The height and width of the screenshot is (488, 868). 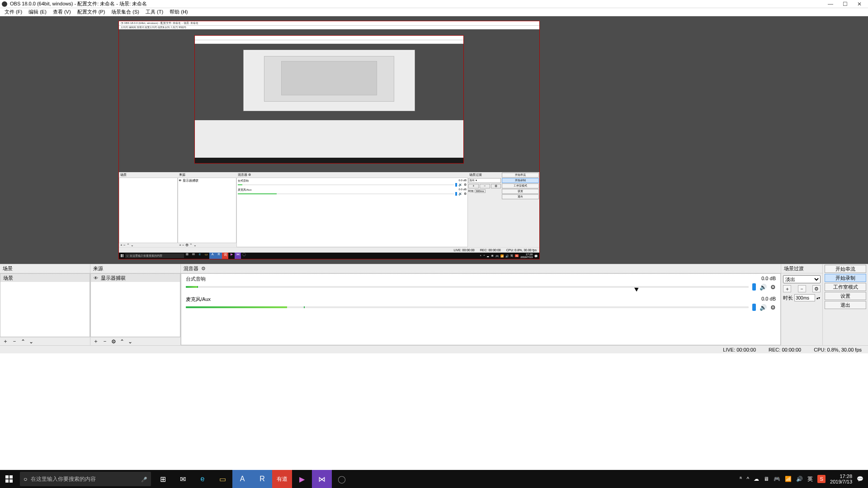 I want to click on transition-settings-button: ⚙, so click(x=816, y=289).